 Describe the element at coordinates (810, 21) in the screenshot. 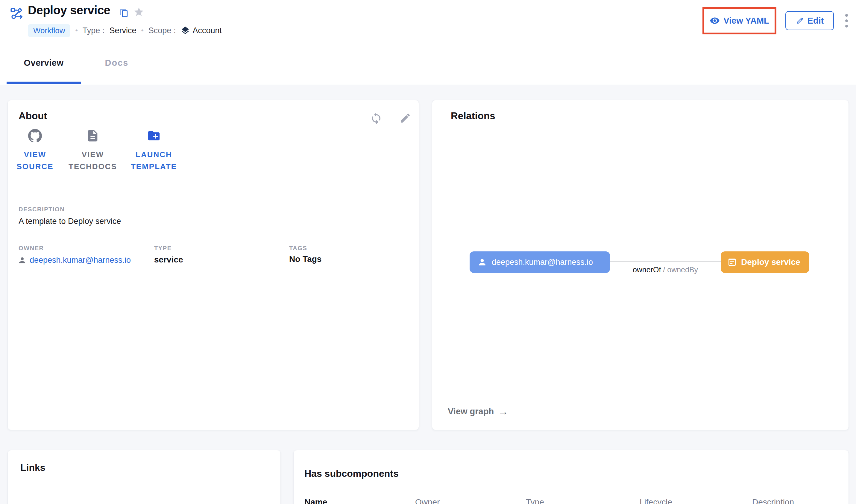

I see `edit-button: Edit` at that location.